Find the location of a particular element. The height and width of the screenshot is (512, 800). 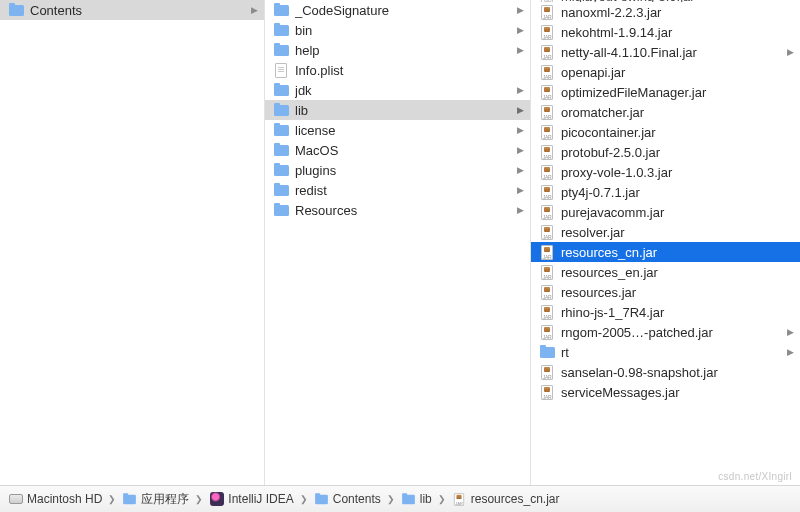

list-item: serviceMessages.jar is located at coordinates (666, 392).